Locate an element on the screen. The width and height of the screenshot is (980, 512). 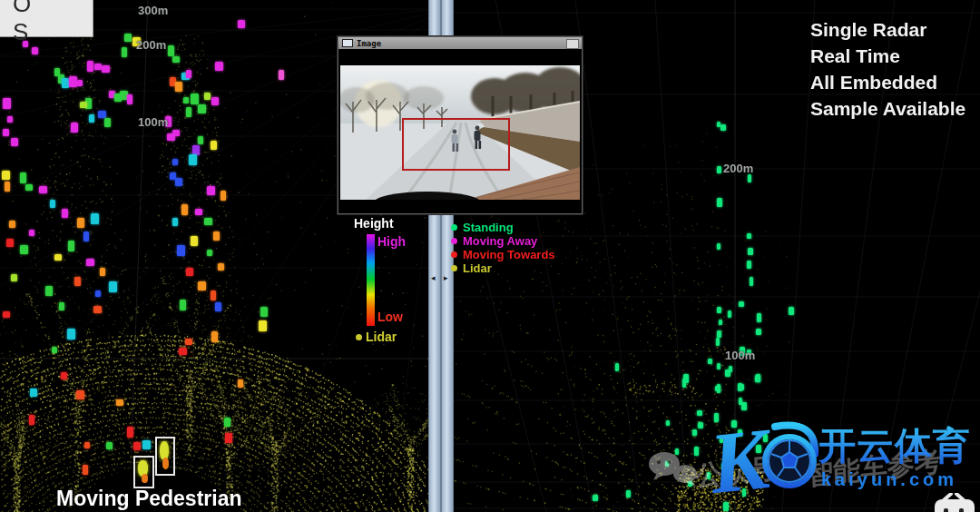
annotation-line: Single Radar is located at coordinates (887, 29).